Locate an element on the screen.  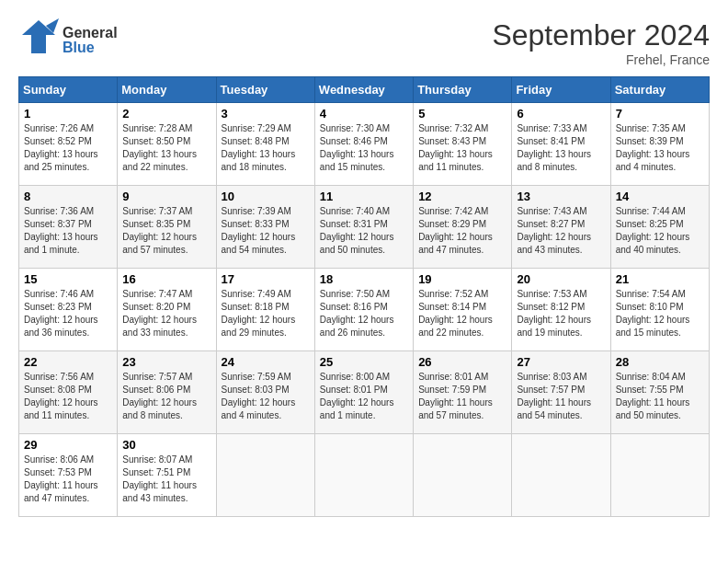
day-info: Sunrise: 7:39 AM Sunset: 8:33 PM Dayligh… is located at coordinates (266, 231).